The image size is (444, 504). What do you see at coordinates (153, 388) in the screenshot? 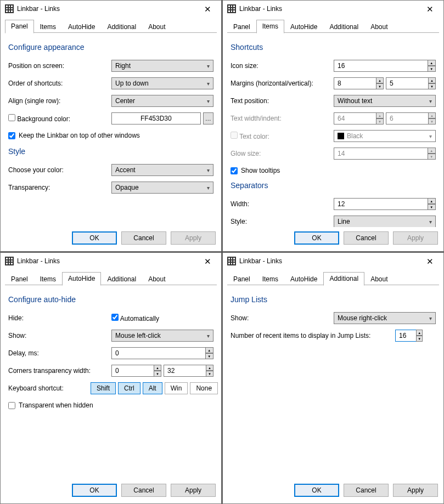
I see `alt-toggle: Alt` at bounding box center [153, 388].